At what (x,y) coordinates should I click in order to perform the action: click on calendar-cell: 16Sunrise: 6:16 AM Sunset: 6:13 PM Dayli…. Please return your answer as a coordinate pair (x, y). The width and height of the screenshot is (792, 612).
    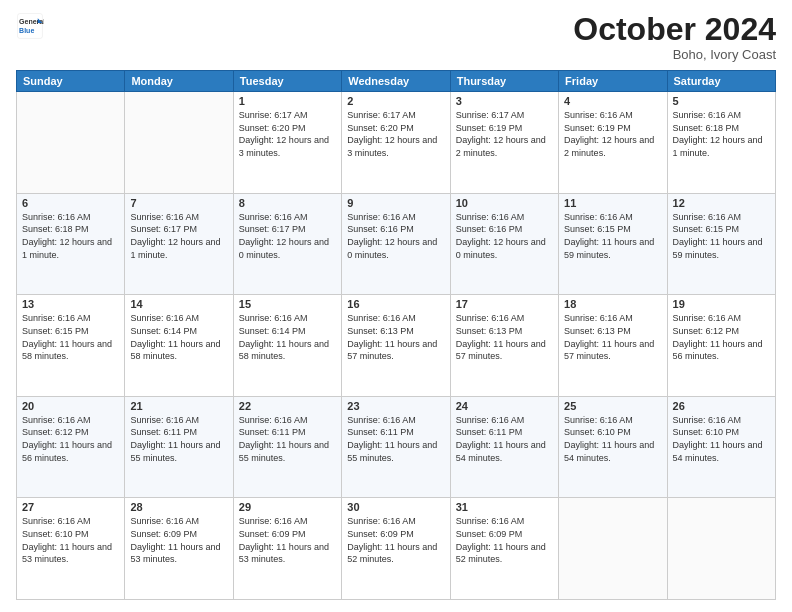
    Looking at the image, I should click on (396, 346).